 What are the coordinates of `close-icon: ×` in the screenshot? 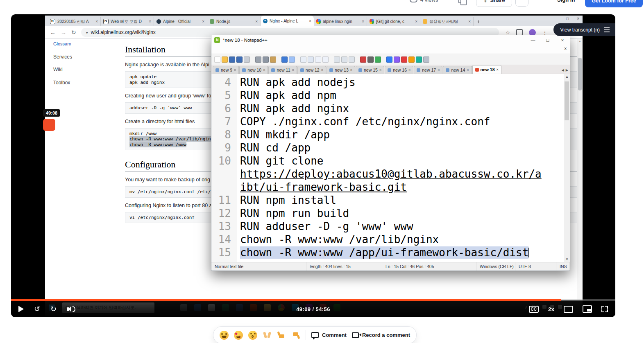 It's located at (562, 40).